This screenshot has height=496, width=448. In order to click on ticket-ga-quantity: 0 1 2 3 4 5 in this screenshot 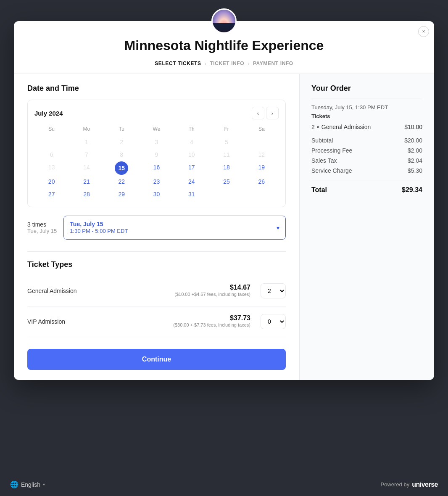, I will do `click(273, 291)`.